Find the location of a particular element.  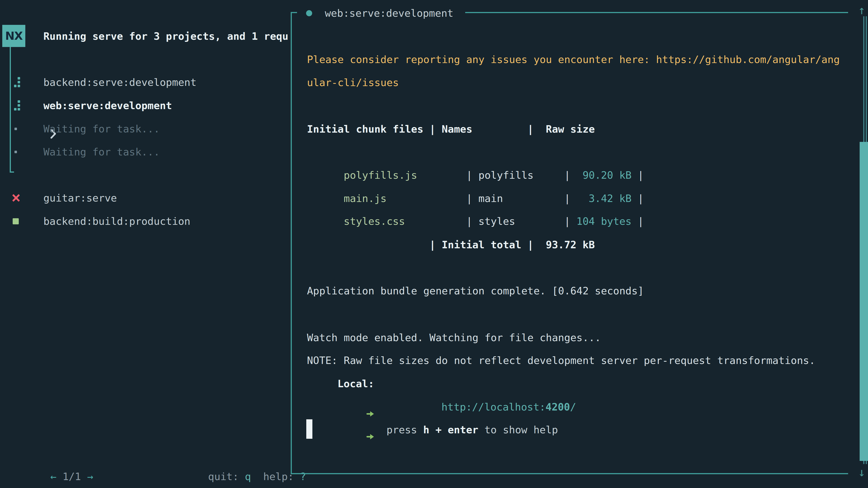

panel-border-top-stub is located at coordinates (294, 13).